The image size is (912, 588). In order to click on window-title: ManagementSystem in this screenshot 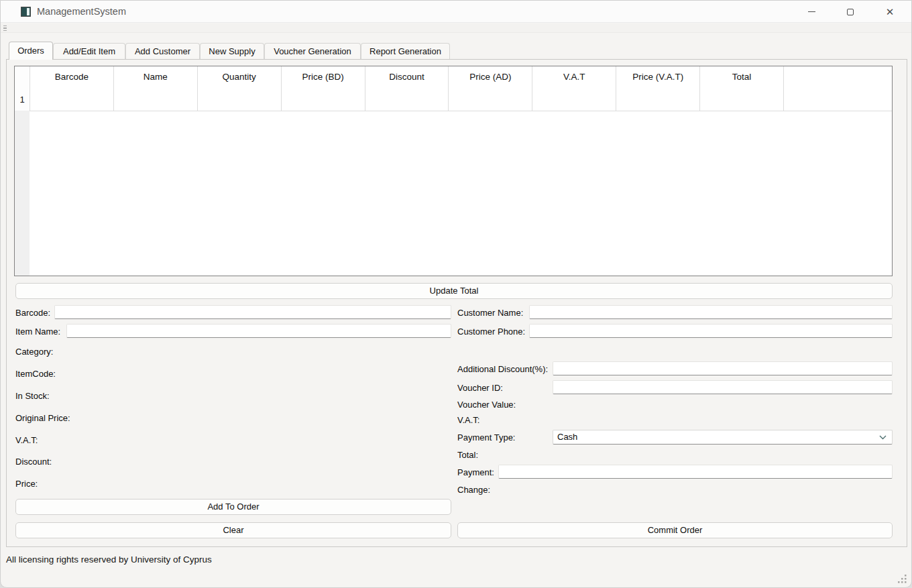, I will do `click(82, 12)`.